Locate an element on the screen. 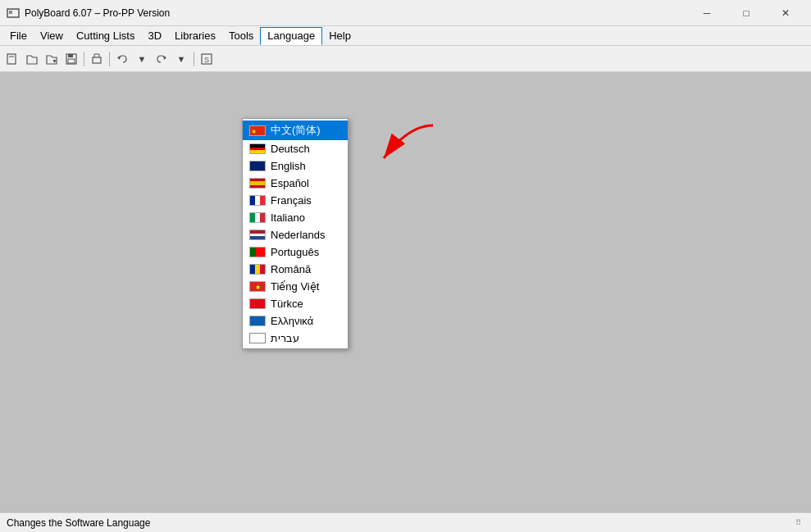 The image size is (811, 532). menu-file: File is located at coordinates (18, 36).